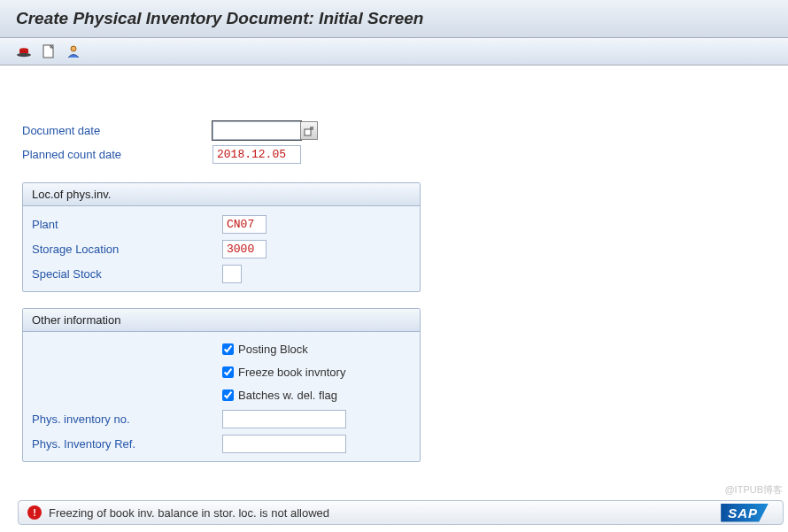  Describe the element at coordinates (309, 131) in the screenshot. I see `date-picker-icon` at that location.